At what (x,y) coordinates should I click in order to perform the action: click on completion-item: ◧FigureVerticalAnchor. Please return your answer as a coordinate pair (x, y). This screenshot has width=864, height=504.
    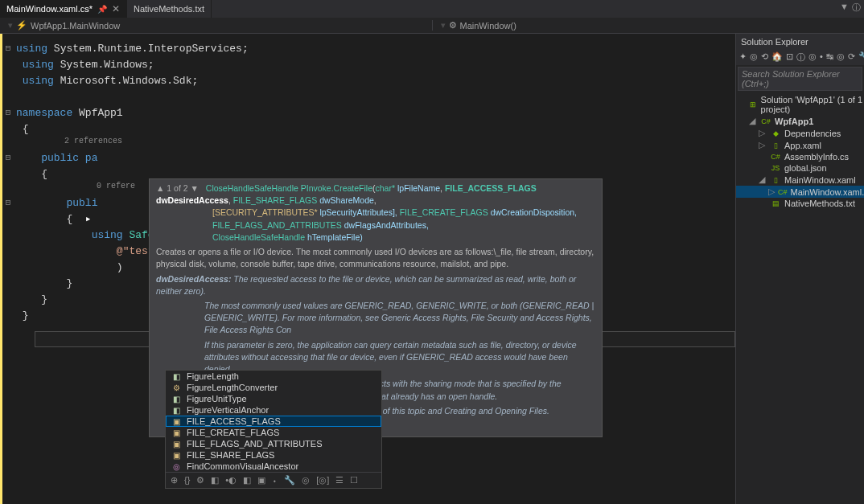
    Looking at the image, I should click on (274, 410).